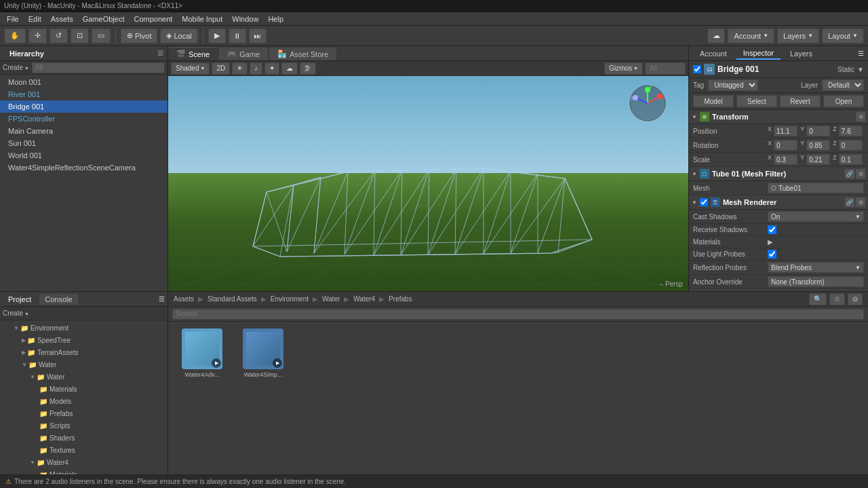 This screenshot has height=488, width=868. What do you see at coordinates (84, 155) in the screenshot?
I see `h-item-world: World 001` at bounding box center [84, 155].